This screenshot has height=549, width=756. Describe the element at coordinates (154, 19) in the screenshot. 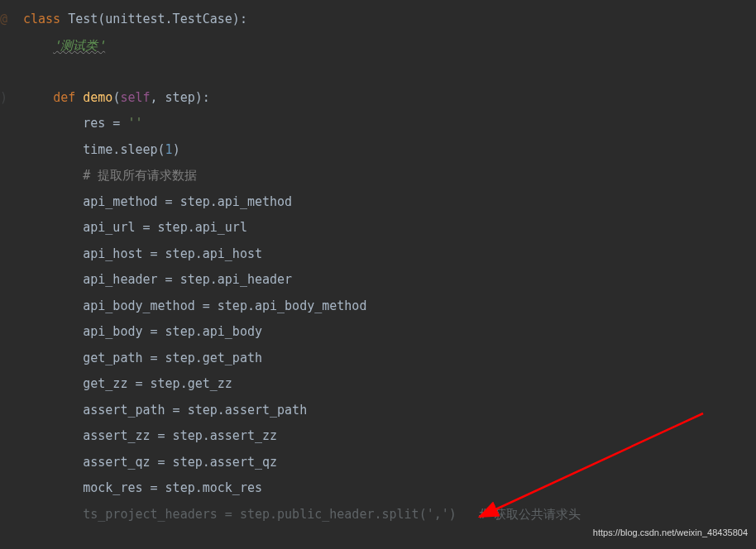

I see `class-name: Test(unittest.TestCase):` at that location.